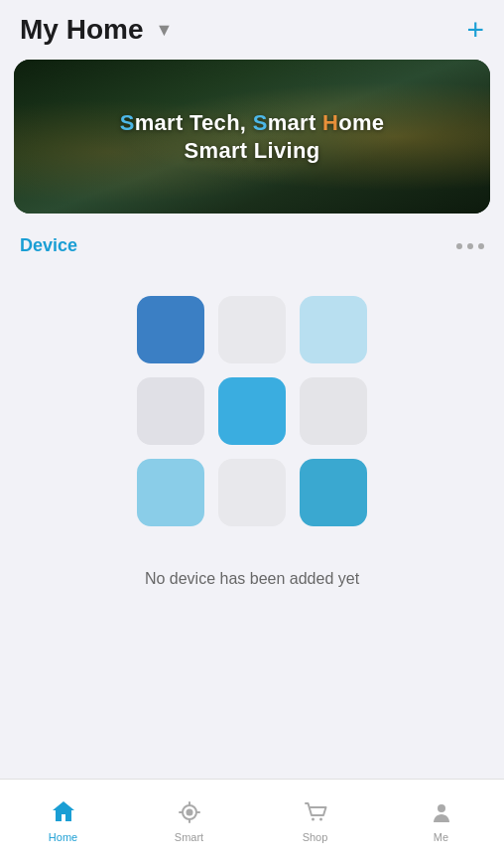 The width and height of the screenshot is (504, 860). What do you see at coordinates (164, 30) in the screenshot?
I see `chevron-down-icon: ▼` at bounding box center [164, 30].